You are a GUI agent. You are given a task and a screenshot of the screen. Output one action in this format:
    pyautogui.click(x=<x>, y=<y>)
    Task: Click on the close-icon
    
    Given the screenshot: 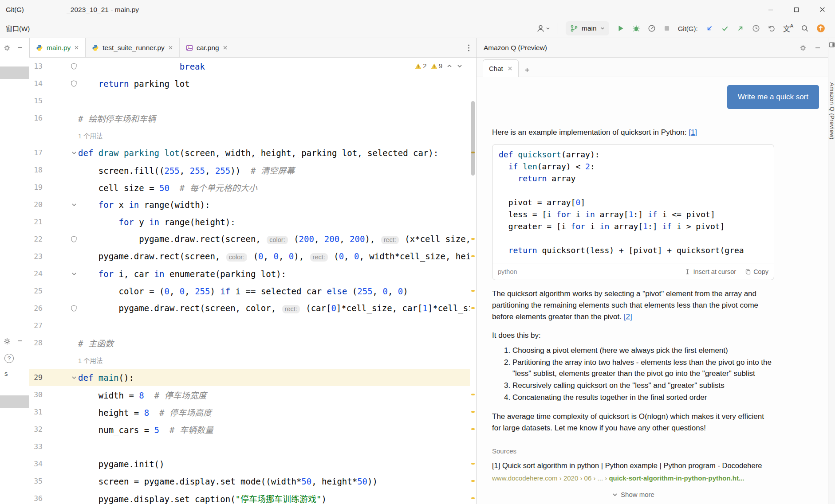 What is the action you would take?
    pyautogui.click(x=510, y=68)
    